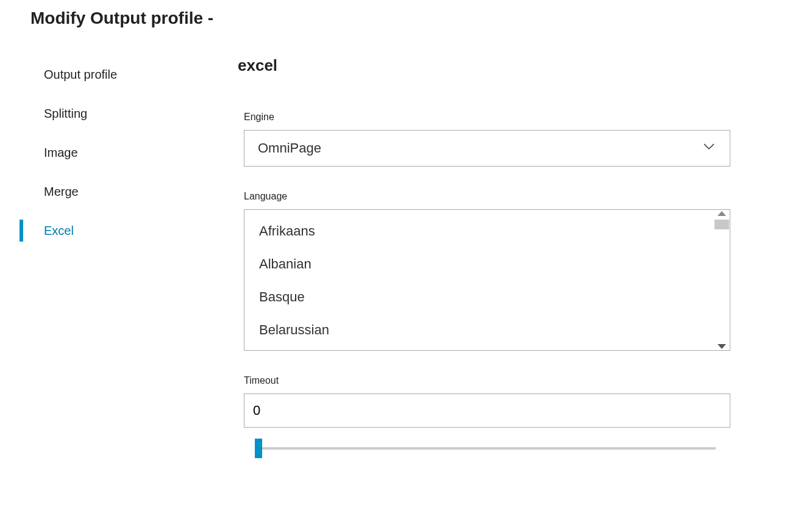  Describe the element at coordinates (722, 280) in the screenshot. I see `scroll-track` at that location.